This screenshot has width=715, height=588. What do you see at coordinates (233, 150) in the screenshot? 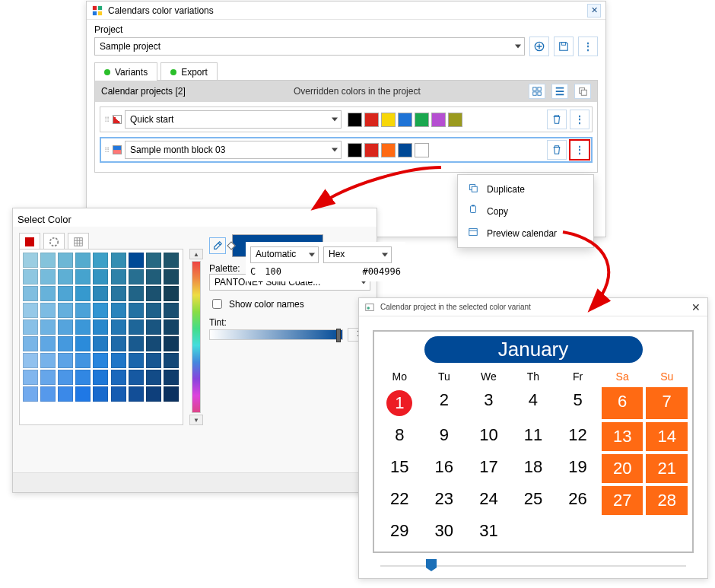
I see `project-name-select: Sample month block 03` at bounding box center [233, 150].